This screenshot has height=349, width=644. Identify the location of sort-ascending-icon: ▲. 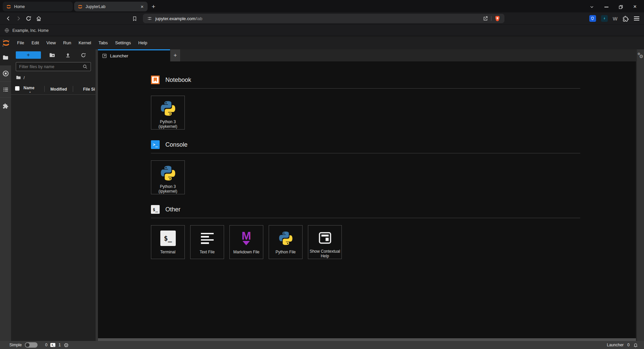
(37, 92).